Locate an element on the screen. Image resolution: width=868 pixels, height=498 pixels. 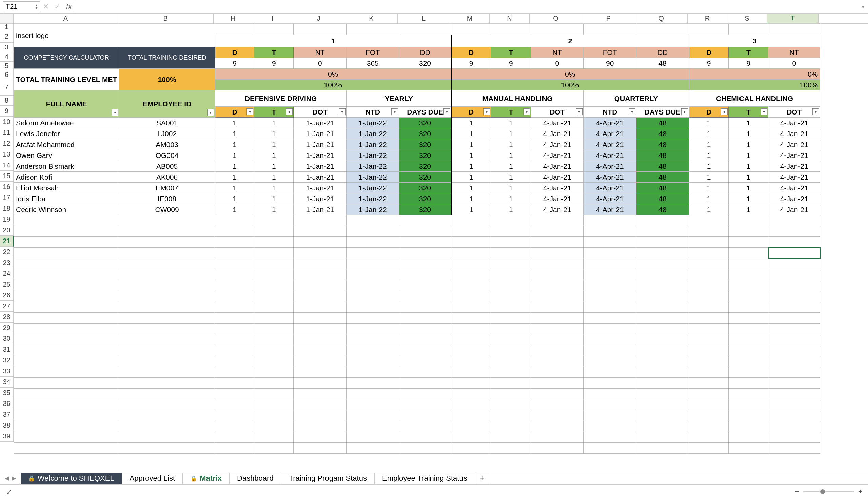
select-all-corner is located at coordinates (7, 18).